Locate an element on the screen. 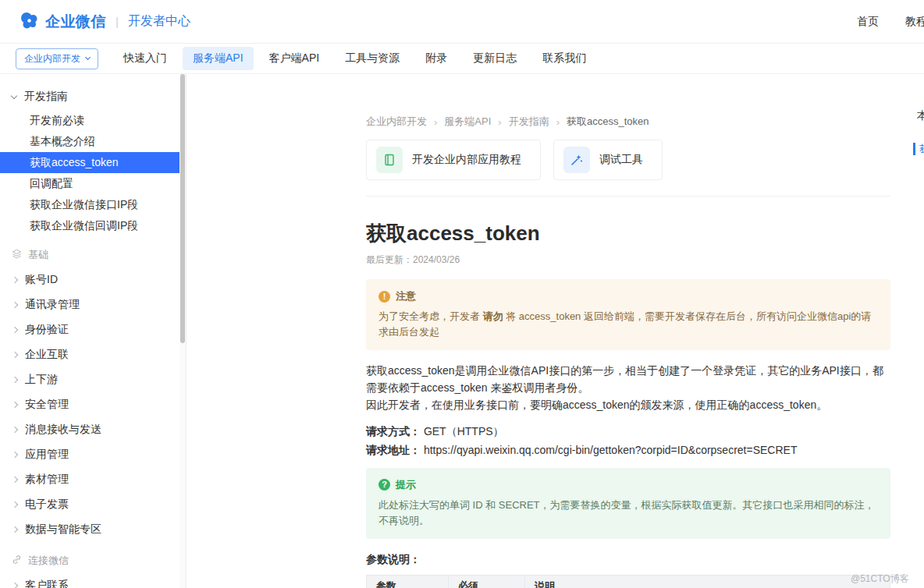 The width and height of the screenshot is (924, 588). notice-title: 注意 is located at coordinates (406, 296).